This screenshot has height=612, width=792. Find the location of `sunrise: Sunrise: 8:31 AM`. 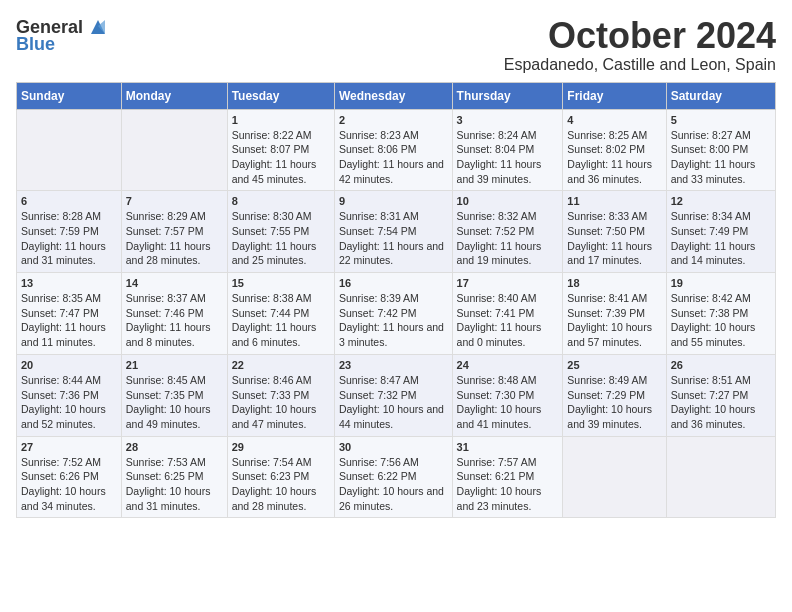

sunrise: Sunrise: 8:31 AM is located at coordinates (379, 216).